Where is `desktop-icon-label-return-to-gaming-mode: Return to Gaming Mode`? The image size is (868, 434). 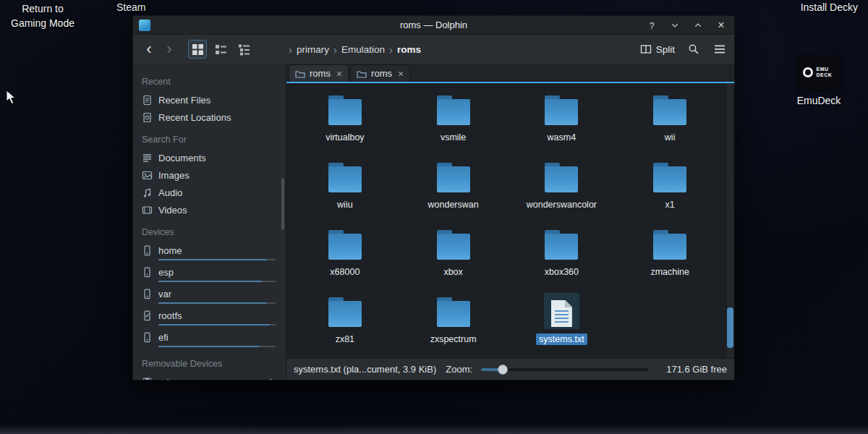
desktop-icon-label-return-to-gaming-mode: Return to Gaming Mode is located at coordinates (43, 16).